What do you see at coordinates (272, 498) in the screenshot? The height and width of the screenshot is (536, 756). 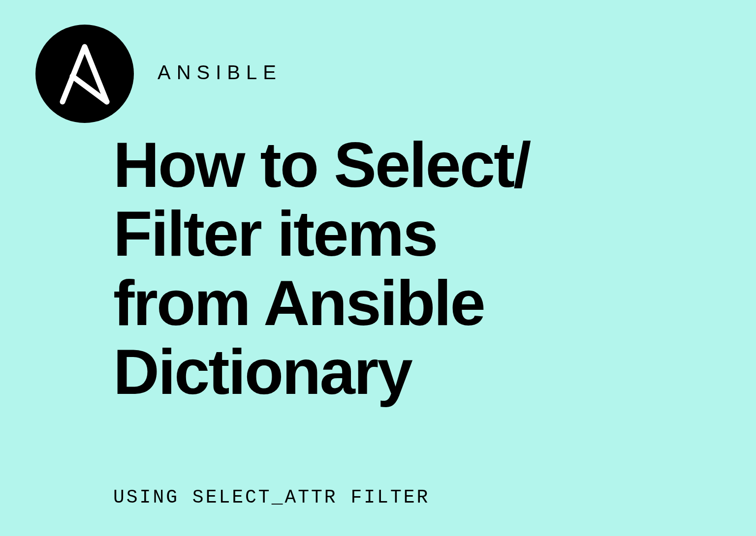 I see `page-subtitle: USING SELECT_ATTR FILTER` at bounding box center [272, 498].